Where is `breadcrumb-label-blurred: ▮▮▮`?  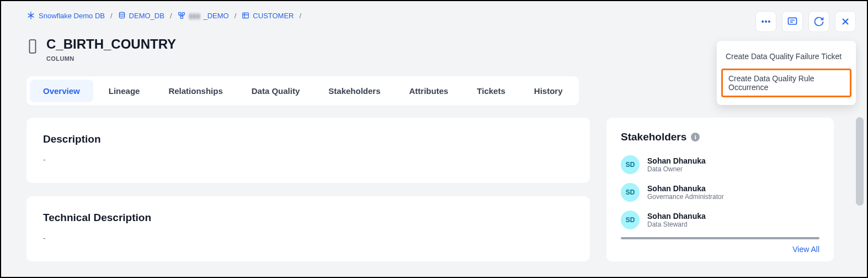
breadcrumb-label-blurred: ▮▮▮ is located at coordinates (194, 15).